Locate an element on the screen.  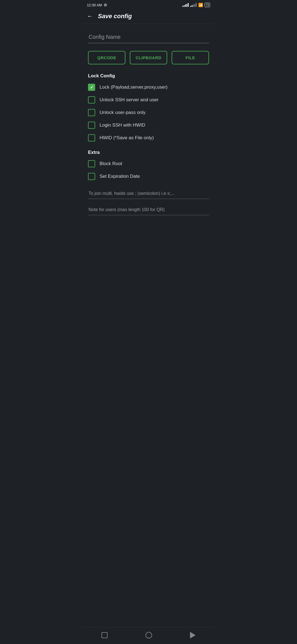
block-root-label: Block Root is located at coordinates (111, 164).